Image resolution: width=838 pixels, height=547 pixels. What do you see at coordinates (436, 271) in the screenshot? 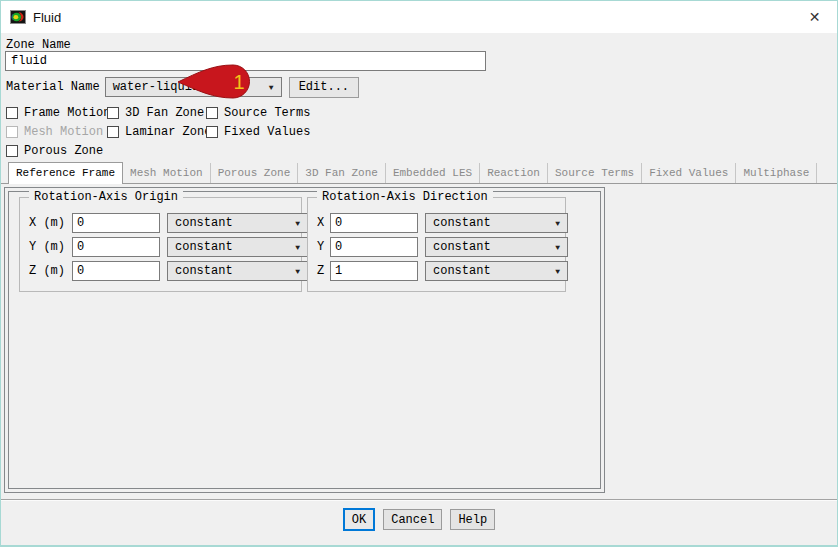
I see `field-row-direction-z: Z constant ▼` at bounding box center [436, 271].